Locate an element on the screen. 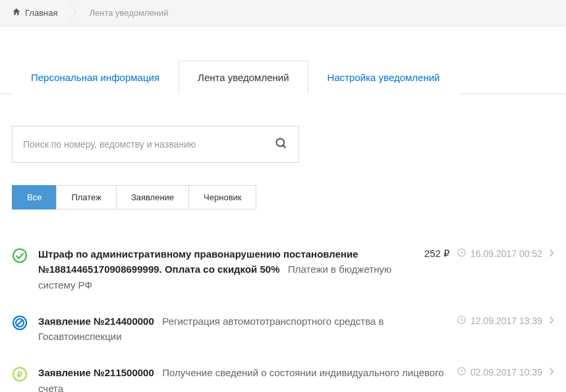  search-box is located at coordinates (156, 144).